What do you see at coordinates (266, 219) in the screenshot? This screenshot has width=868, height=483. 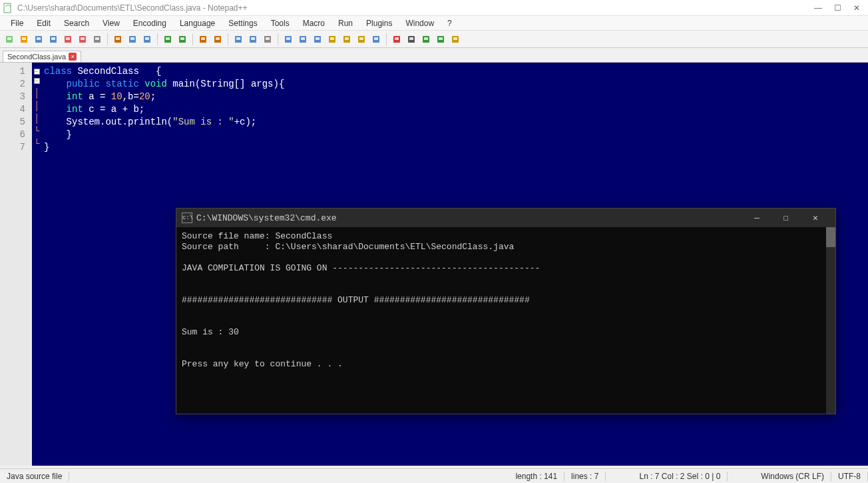 I see `cmd-title-text: C:\WINDOWS\system32\cmd.exe` at bounding box center [266, 219].